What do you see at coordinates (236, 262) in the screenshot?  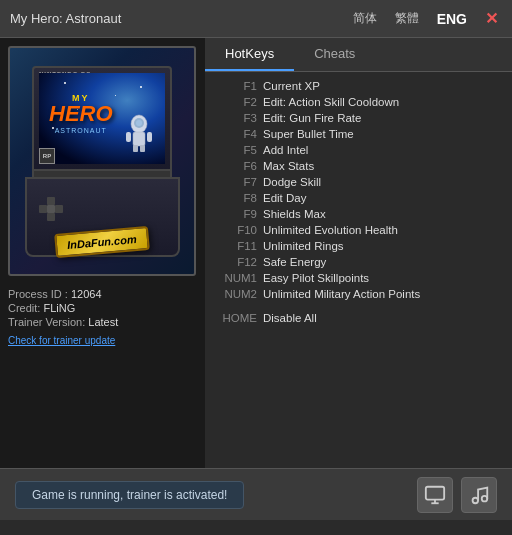 I see `hotkey-key: F12` at bounding box center [236, 262].